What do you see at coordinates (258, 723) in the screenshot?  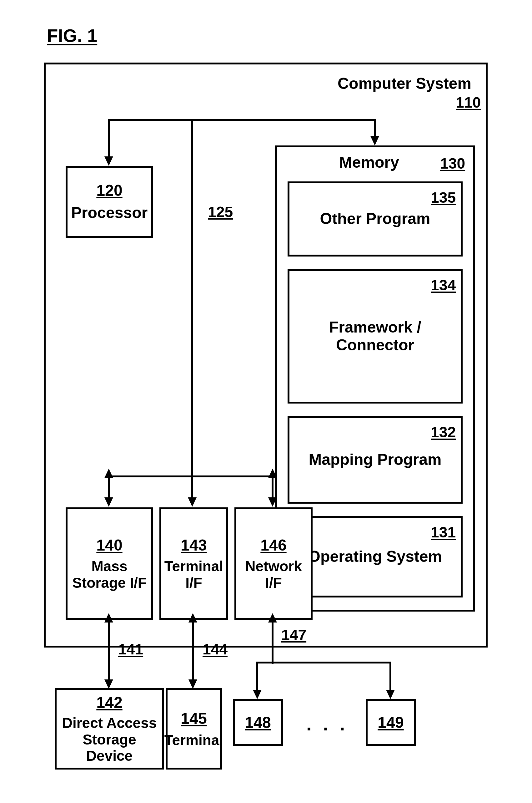 I see `net-box-148-ref: 148` at bounding box center [258, 723].